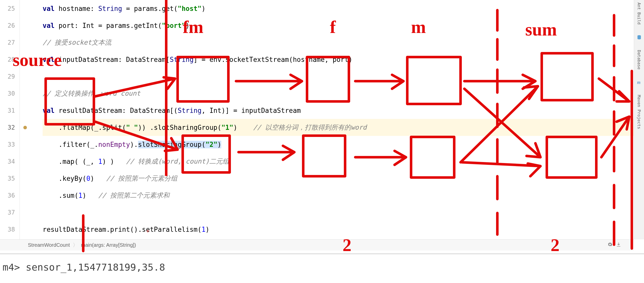 The image size is (644, 283). What do you see at coordinates (148, 231) in the screenshot?
I see `caret-marker: +` at bounding box center [148, 231].